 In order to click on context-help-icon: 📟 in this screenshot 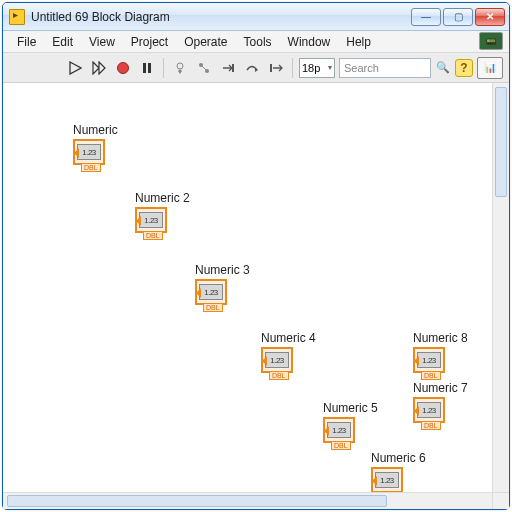, I will do `click(491, 41)`.